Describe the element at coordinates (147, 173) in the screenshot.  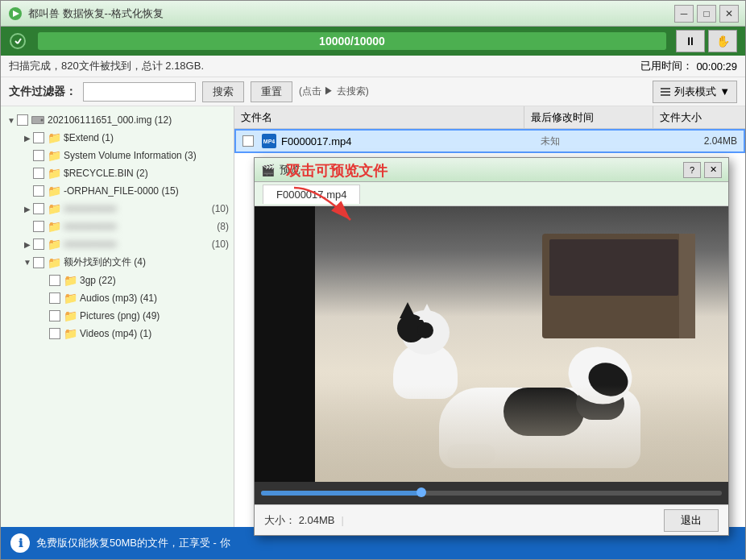
I see `tree-item-label: $RECYCLE.BIN (2)` at that location.